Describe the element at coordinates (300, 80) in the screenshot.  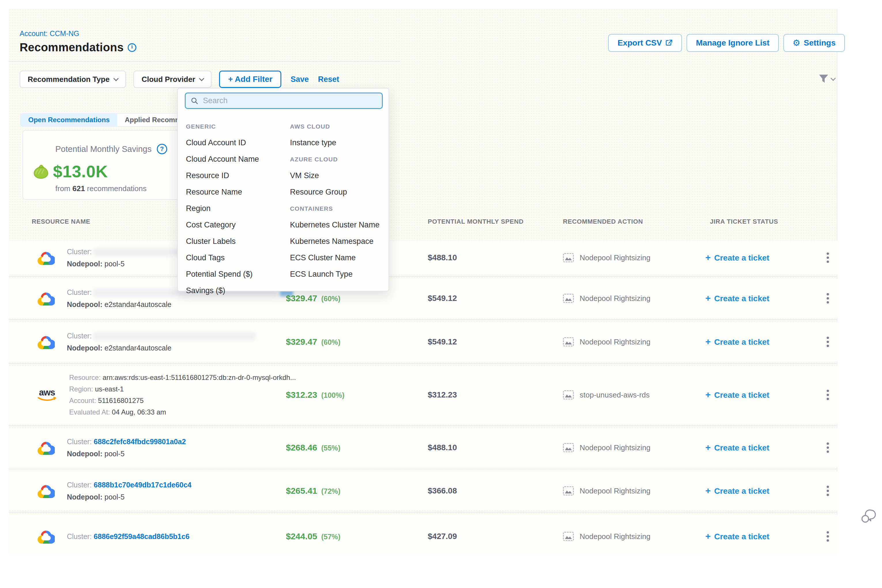
I see `save-filter-button: Save` at that location.